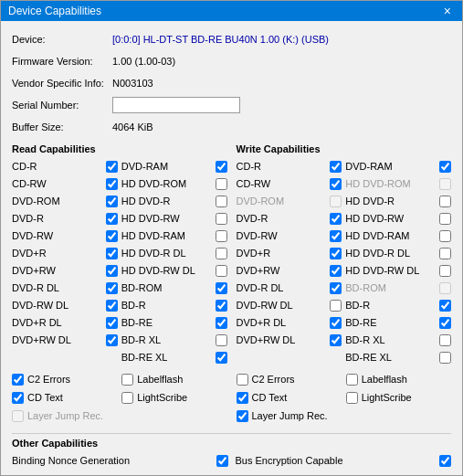 This screenshot has height=476, width=463. Describe the element at coordinates (120, 149) in the screenshot. I see `read-caps-title: Read Capabilities` at that location.